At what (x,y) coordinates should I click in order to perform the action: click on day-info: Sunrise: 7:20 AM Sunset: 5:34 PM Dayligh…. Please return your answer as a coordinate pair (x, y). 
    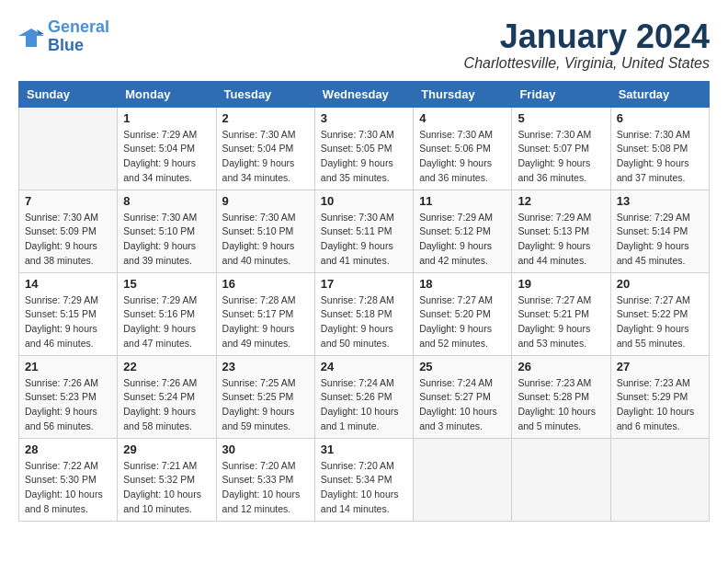
    Looking at the image, I should click on (364, 488).